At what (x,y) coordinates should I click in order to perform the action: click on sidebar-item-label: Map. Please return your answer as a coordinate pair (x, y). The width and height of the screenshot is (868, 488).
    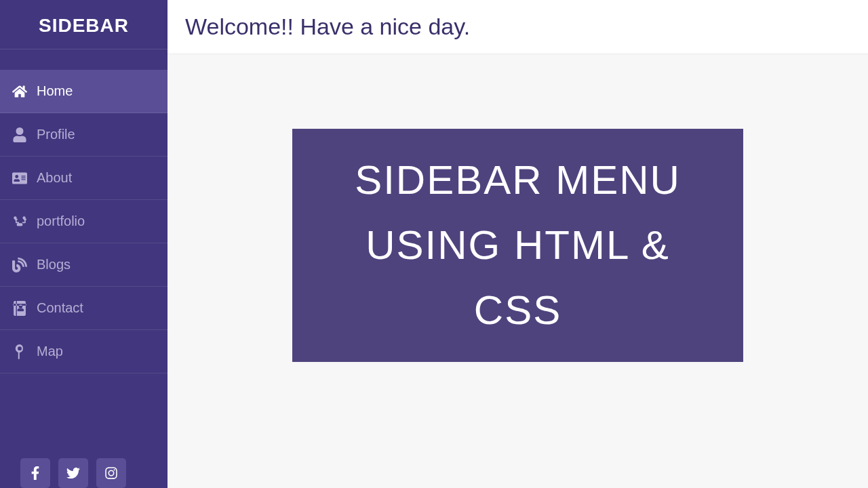
    Looking at the image, I should click on (50, 351).